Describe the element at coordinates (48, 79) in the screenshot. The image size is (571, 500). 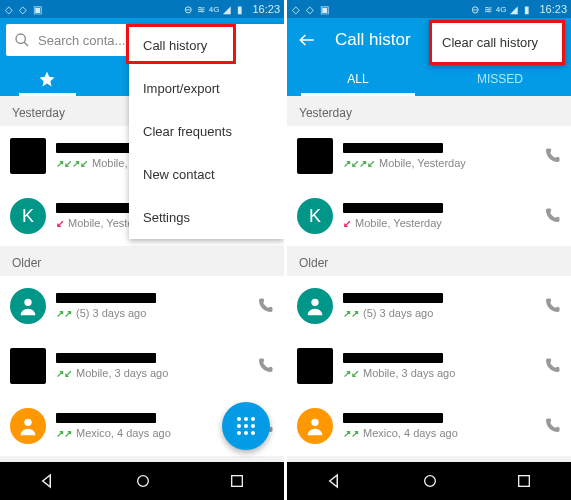
I see `tab-favorites` at that location.